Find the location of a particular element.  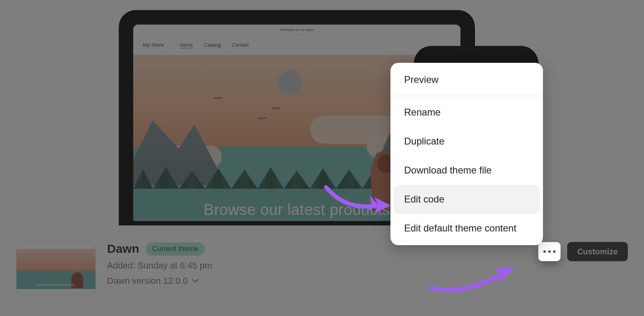

menu-item-edit-code: Edit code is located at coordinates (467, 199).